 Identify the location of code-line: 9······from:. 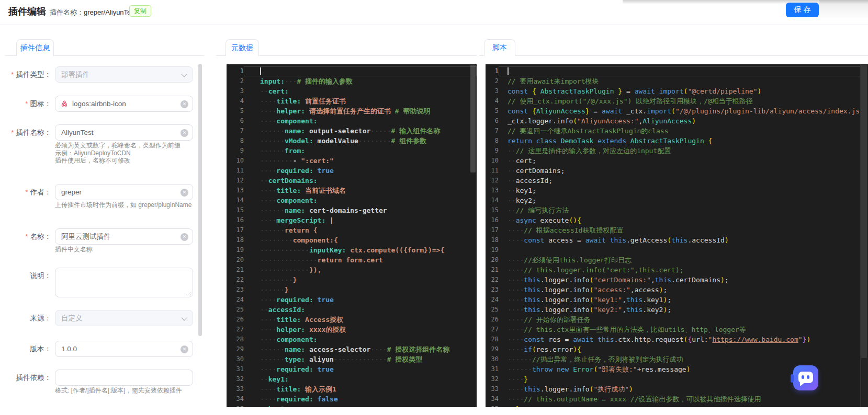
(352, 151).